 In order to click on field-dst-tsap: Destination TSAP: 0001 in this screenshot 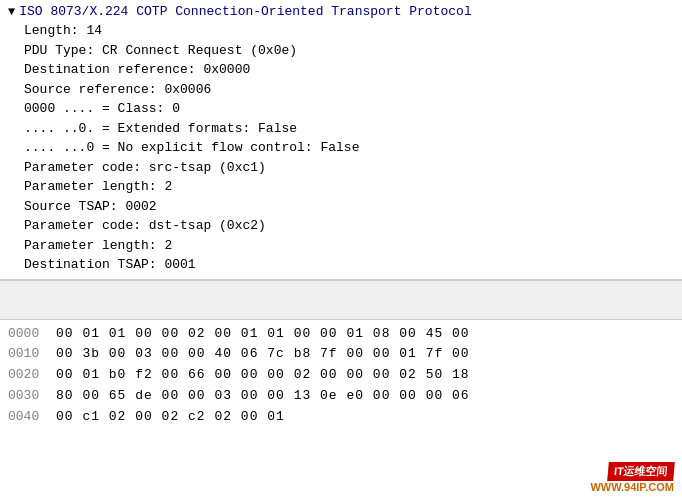, I will do `click(349, 265)`.